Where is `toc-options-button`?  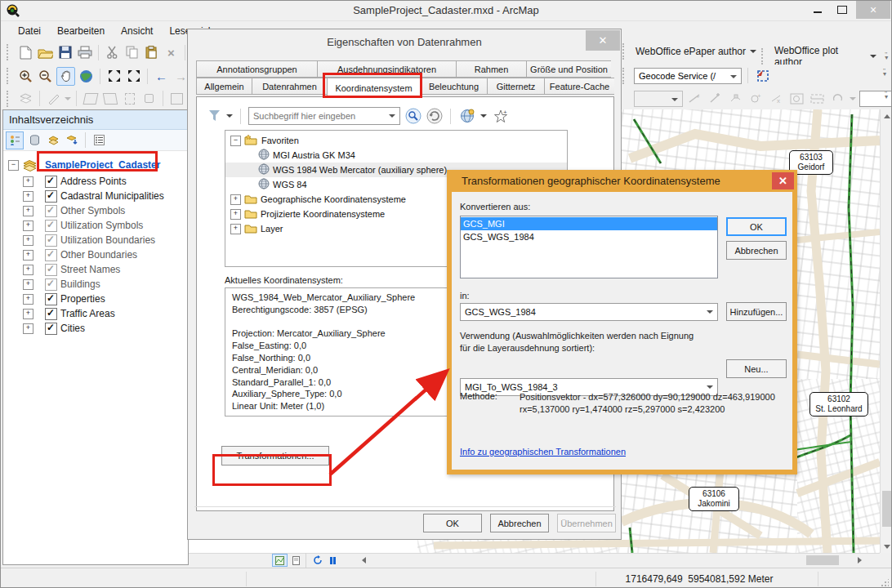
toc-options-button is located at coordinates (99, 140).